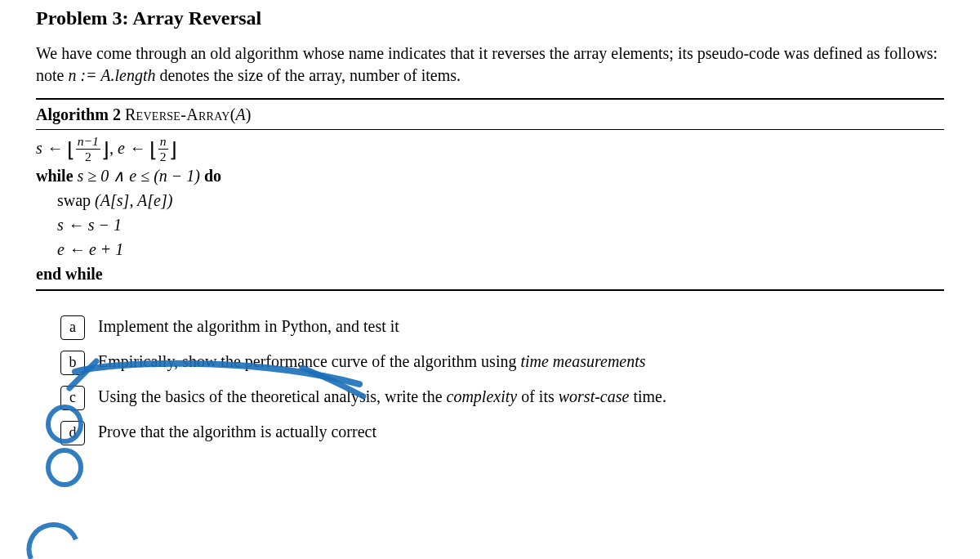  Describe the element at coordinates (490, 274) in the screenshot. I see `algo-line-end: end while` at that location.